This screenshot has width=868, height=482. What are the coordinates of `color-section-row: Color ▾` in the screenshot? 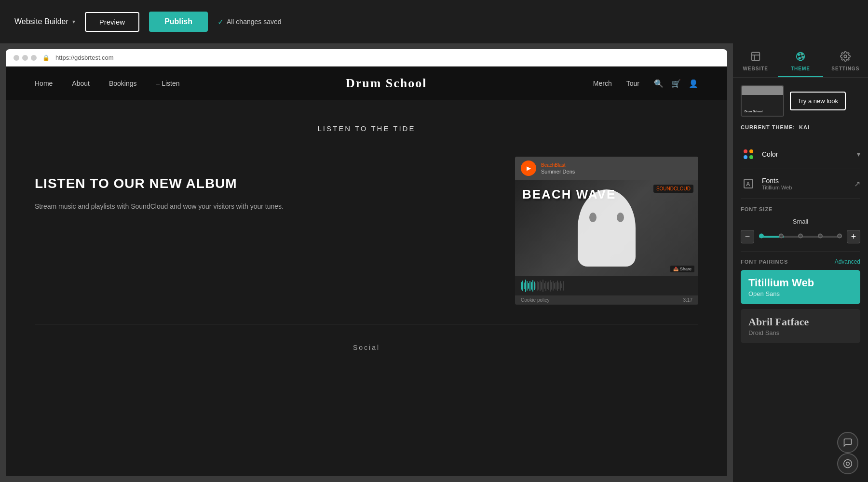 It's located at (800, 154).